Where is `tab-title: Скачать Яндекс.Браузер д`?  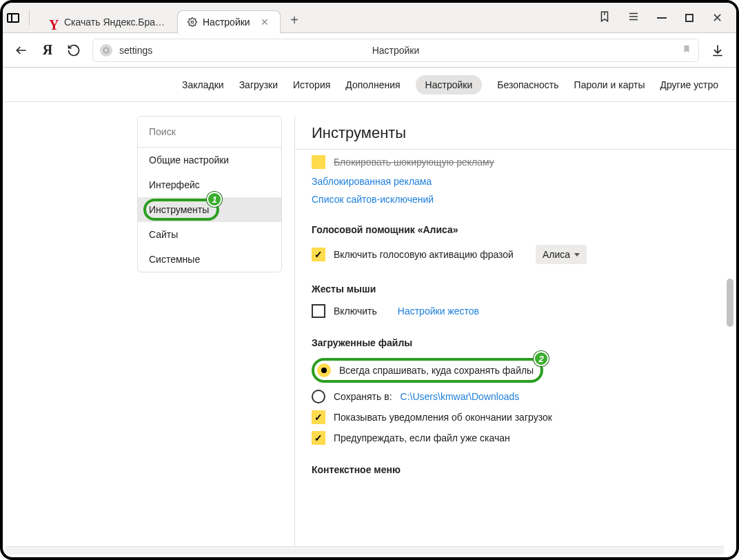
tab-title: Скачать Яндекс.Браузер д is located at coordinates (116, 22).